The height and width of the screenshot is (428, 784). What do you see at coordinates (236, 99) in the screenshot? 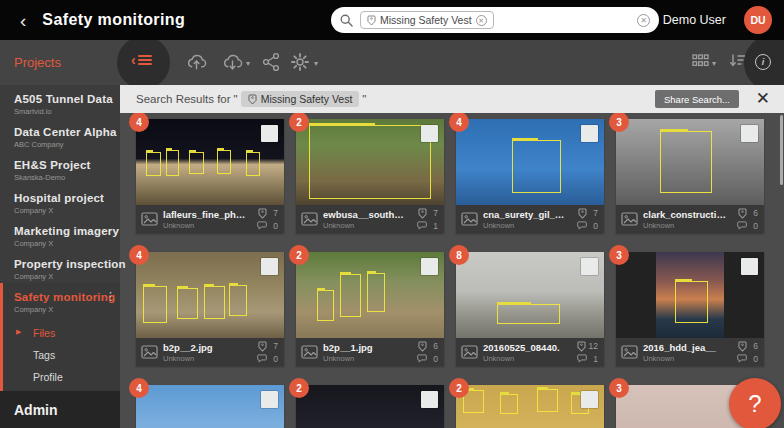
I see `open-quote: "` at bounding box center [236, 99].